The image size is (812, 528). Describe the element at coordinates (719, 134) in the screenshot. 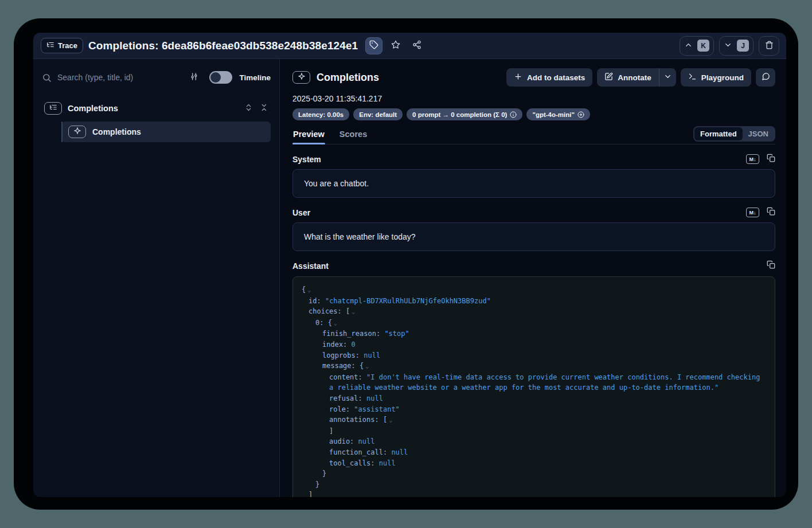

I see `format-formatted-option: Formatted` at that location.